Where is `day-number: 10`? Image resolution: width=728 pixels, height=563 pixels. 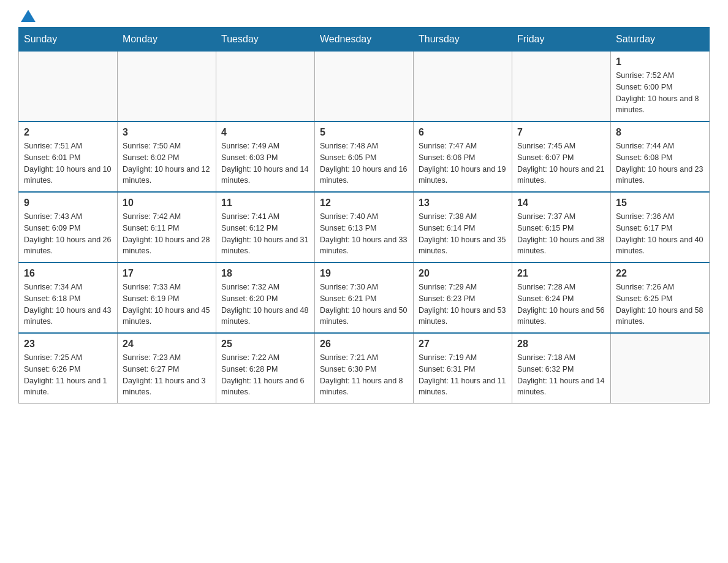
day-number: 10 is located at coordinates (167, 203).